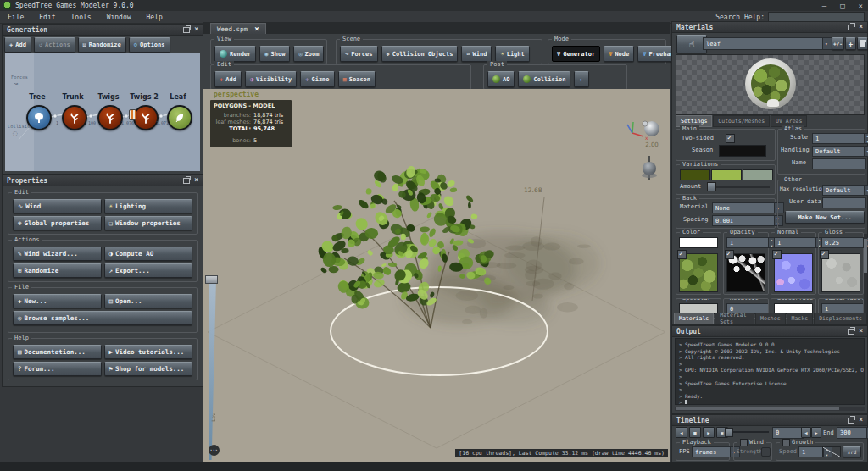 The height and width of the screenshot is (471, 868). What do you see at coordinates (501, 80) in the screenshot?
I see `ao-button: AO` at bounding box center [501, 80].